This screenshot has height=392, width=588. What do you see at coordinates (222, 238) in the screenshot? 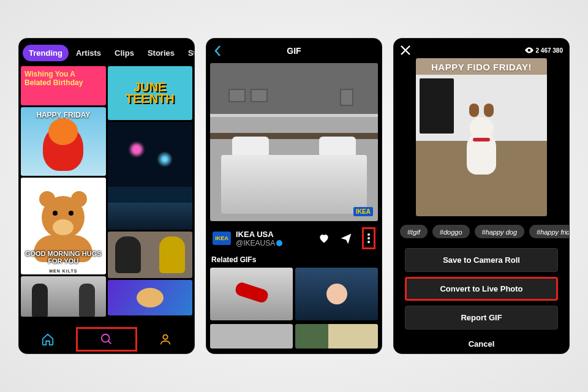
I see `author-avatar: IKEA` at bounding box center [222, 238].